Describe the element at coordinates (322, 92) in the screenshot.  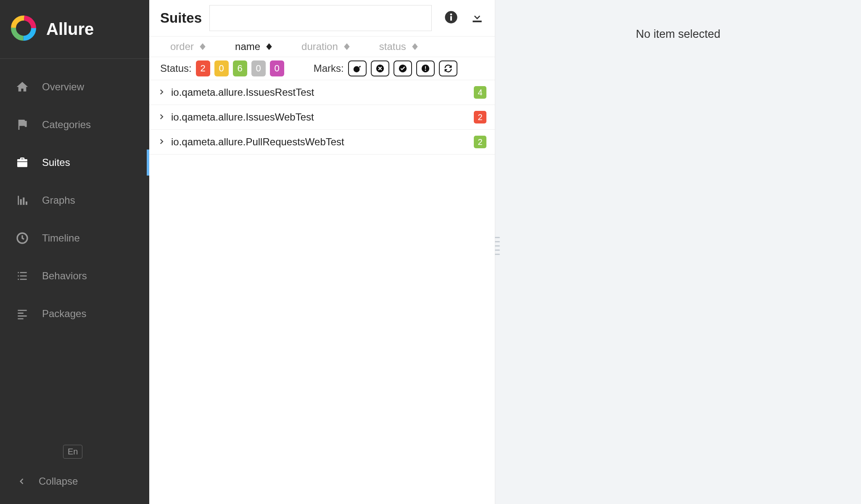
I see `suite-name: io.qameta.allure.IssuesRestTest` at that location.